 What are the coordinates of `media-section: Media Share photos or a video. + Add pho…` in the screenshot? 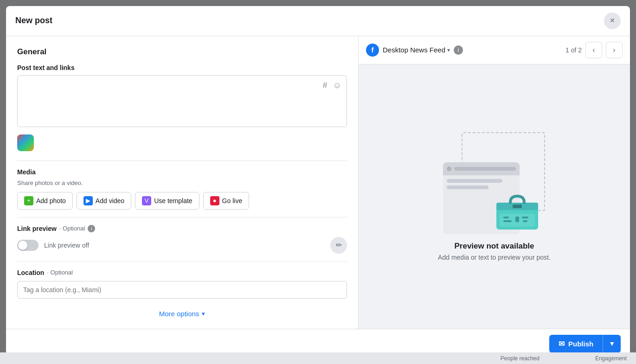 It's located at (182, 189).